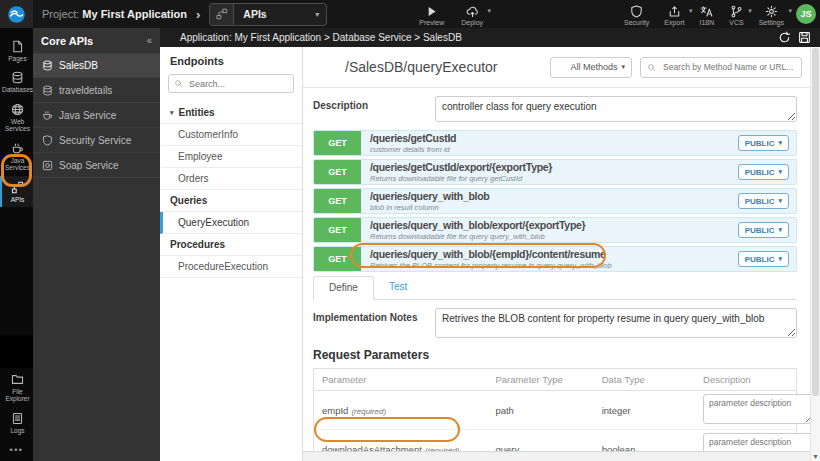 The height and width of the screenshot is (461, 820). Describe the element at coordinates (16, 82) in the screenshot. I see `sidebar-item-databases: Databases` at that location.